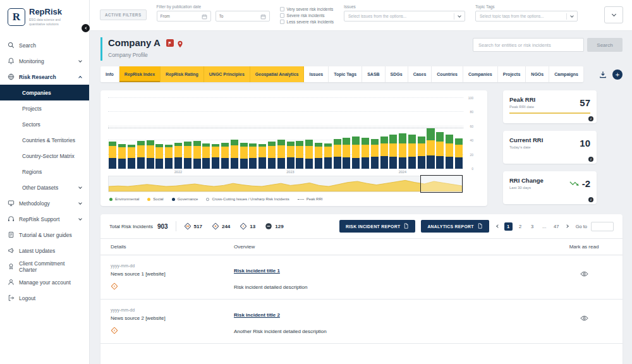  What do you see at coordinates (44, 92) in the screenshot?
I see `sidebar-item-companies: Companies` at bounding box center [44, 92].